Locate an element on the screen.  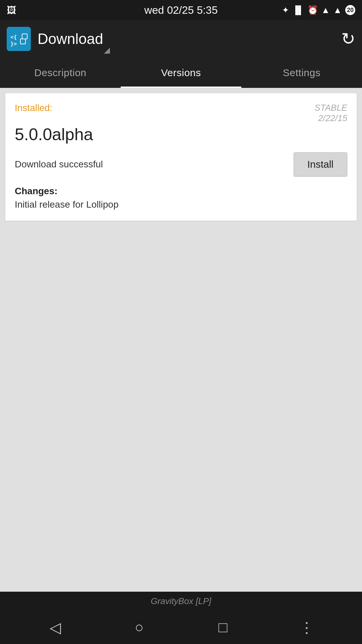
home-button: ○ is located at coordinates (139, 627).